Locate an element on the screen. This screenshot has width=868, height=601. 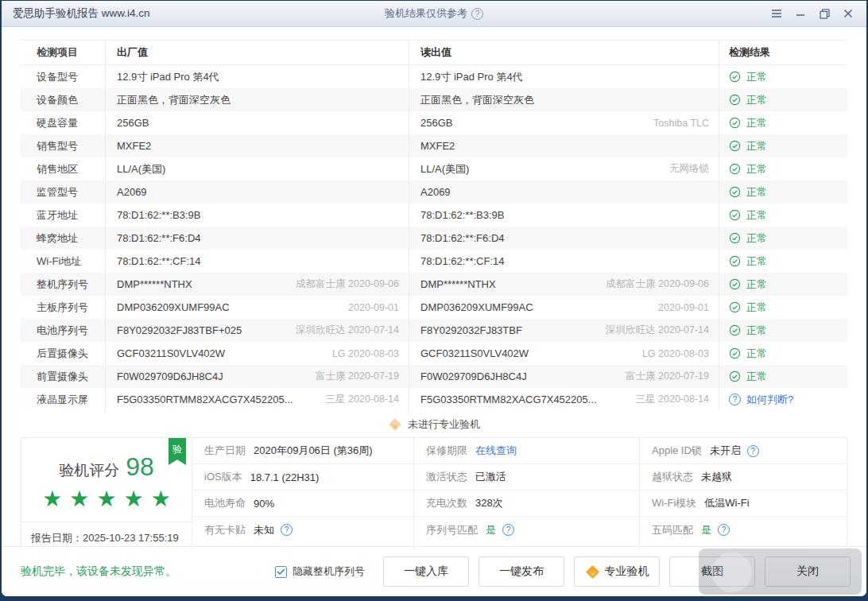
factory-value: F5G03350RTMM82XACG7X452205... is located at coordinates (205, 399).